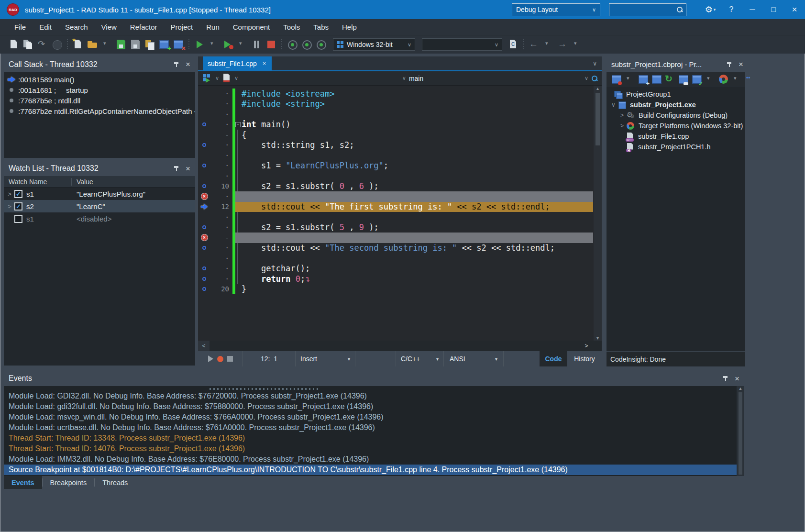 Image resolution: width=805 pixels, height=532 pixels. Describe the element at coordinates (82, 182) in the screenshot. I see `watch-value-column-header: Value` at that location.